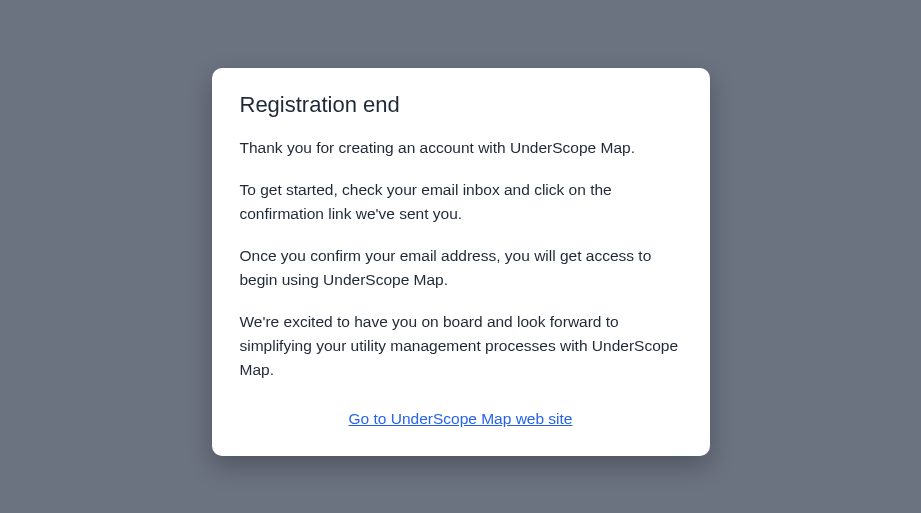  Describe the element at coordinates (461, 202) in the screenshot. I see `dialog-paragraph: To get started, check your email inbox a…` at that location.